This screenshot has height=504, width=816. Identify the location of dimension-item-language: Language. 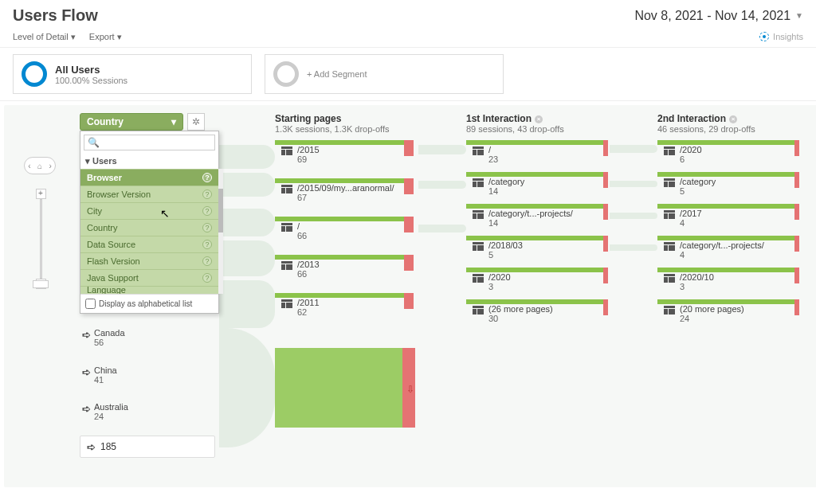
(150, 290).